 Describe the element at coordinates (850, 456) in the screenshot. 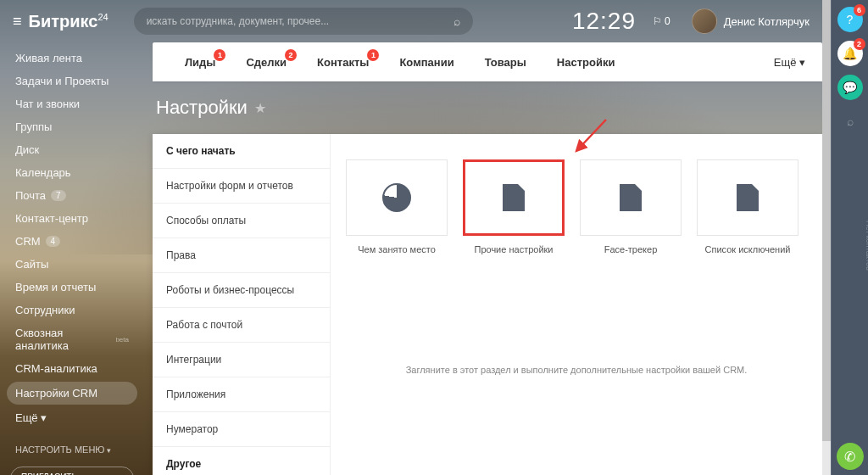

I see `phone-icon: ✆` at that location.